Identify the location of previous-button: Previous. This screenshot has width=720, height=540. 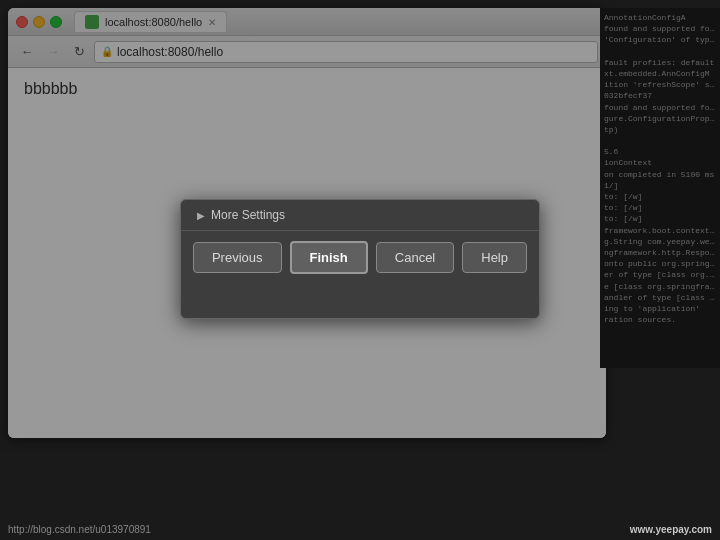
(238, 258).